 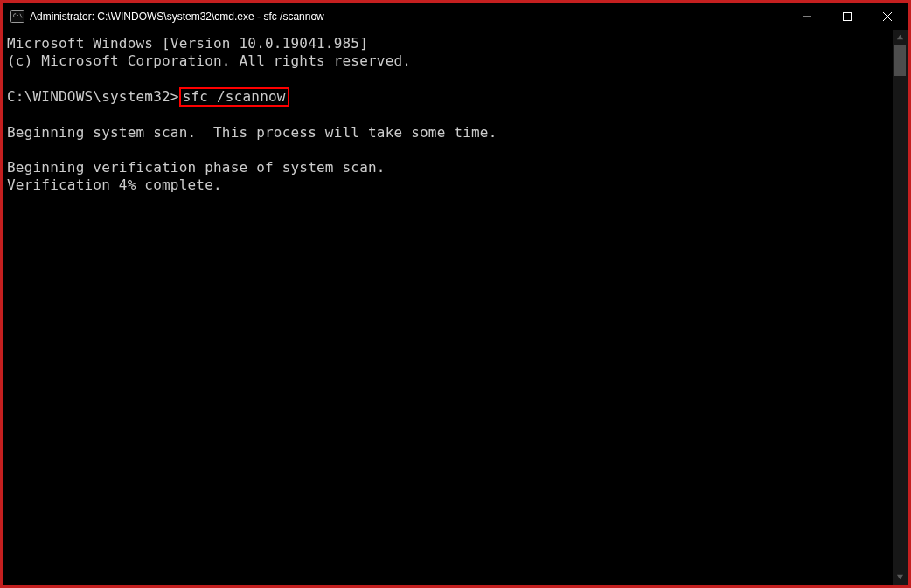 I want to click on output-line: Verification 4% complete., so click(x=115, y=185).